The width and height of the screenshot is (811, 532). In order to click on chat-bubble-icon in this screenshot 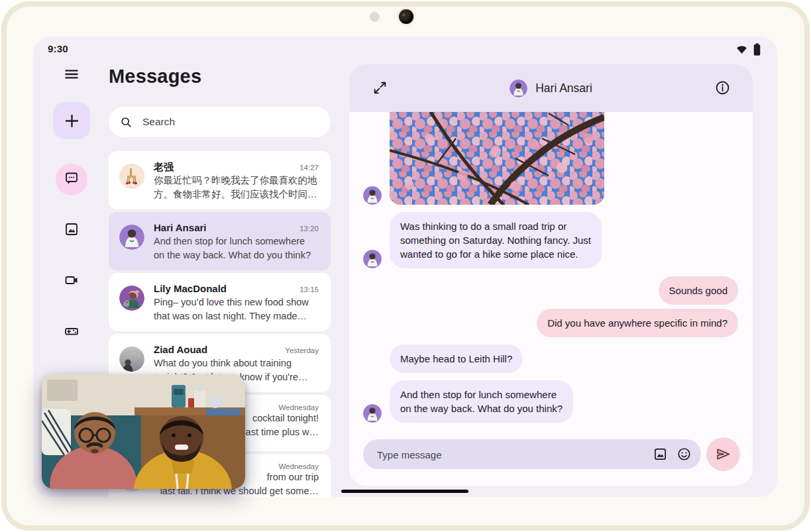, I will do `click(72, 180)`.